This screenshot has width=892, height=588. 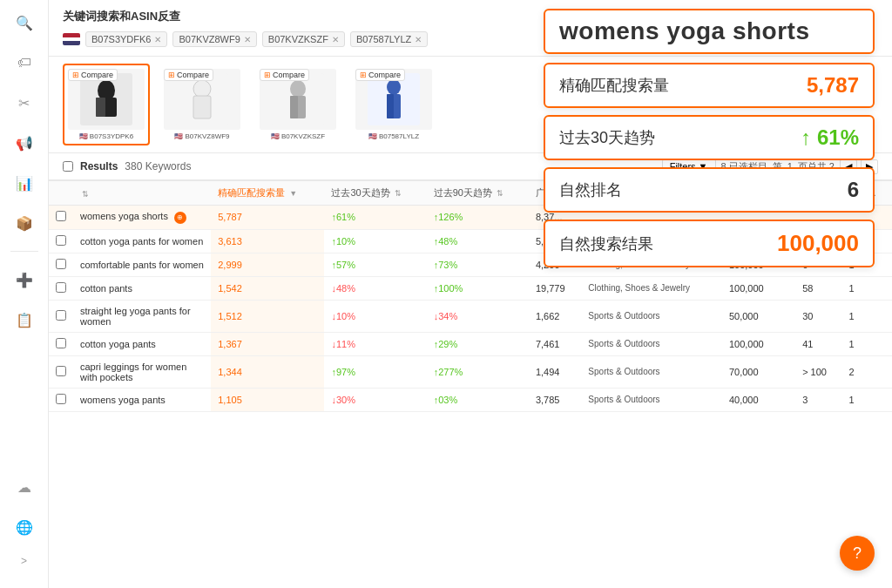 I want to click on col-header-trend30: 过去30天趋势 ⇅, so click(x=375, y=193).